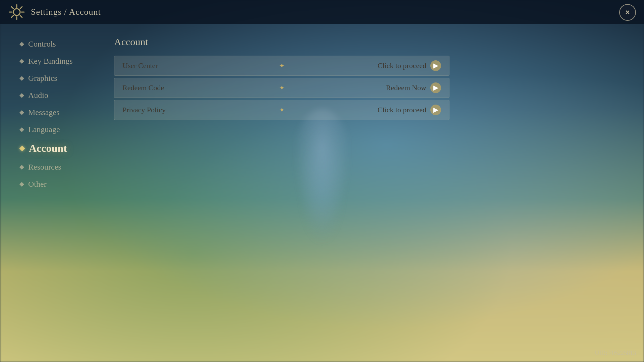 The height and width of the screenshot is (362, 644). Describe the element at coordinates (254, 88) in the screenshot. I see `redeem-code-label: Redeem Code` at that location.